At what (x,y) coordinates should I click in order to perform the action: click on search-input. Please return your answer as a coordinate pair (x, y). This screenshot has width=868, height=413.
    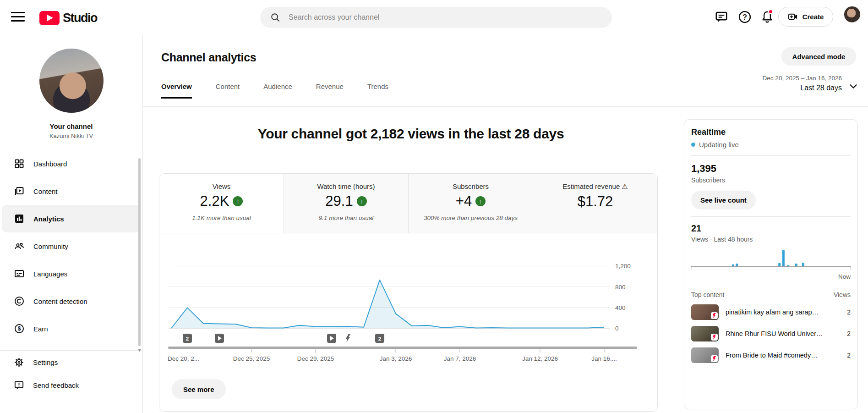
    Looking at the image, I should click on (435, 17).